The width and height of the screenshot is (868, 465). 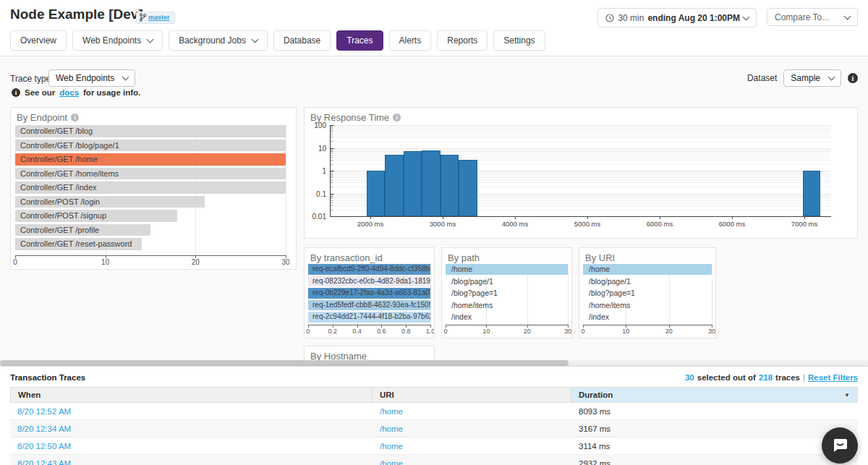 What do you see at coordinates (150, 216) in the screenshot?
I see `bar-label: Controller/POST /signup` at bounding box center [150, 216].